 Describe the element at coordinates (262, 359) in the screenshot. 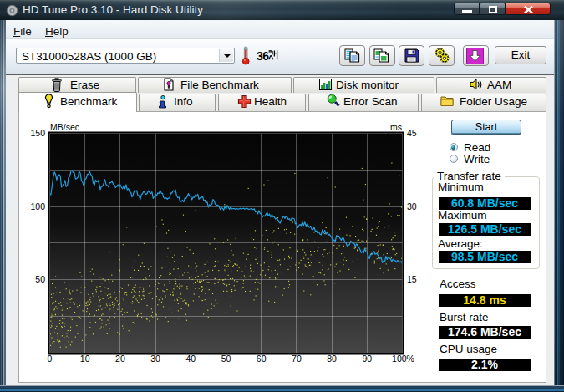

I see `svg-text: 60` at that location.